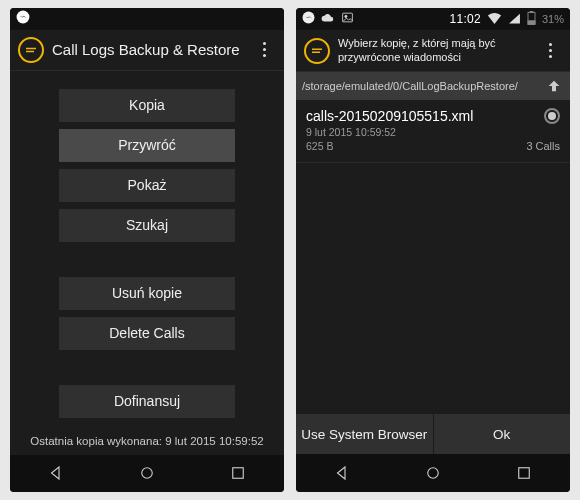 Image resolution: width=580 pixels, height=500 pixels. What do you see at coordinates (146, 441) in the screenshot?
I see `last-backup-text: Ostatnia kopia wykonana: 9 lut 2015 10:5…` at bounding box center [146, 441].